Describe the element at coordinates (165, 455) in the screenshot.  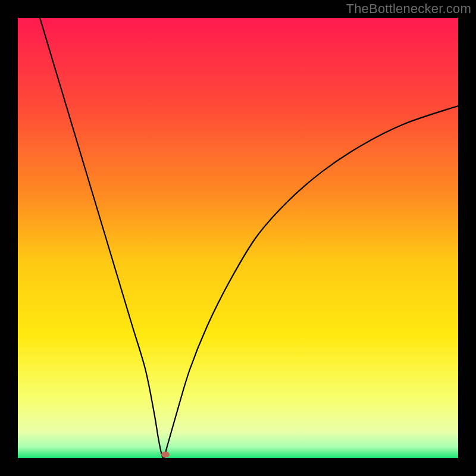
I see `optimum-marker` at that location.